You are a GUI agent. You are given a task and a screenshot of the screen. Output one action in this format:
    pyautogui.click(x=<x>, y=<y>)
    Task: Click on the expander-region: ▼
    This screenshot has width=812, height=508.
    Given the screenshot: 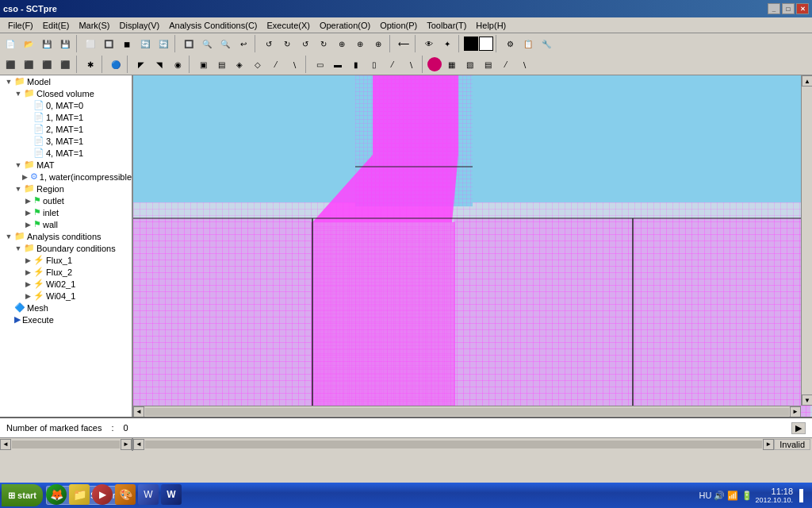 What is the action you would take?
    pyautogui.click(x=18, y=189)
    